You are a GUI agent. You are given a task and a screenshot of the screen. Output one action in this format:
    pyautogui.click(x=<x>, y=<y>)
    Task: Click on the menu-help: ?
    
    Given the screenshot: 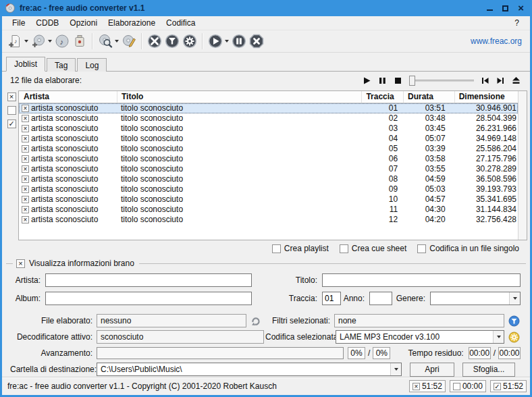 What is the action you would take?
    pyautogui.click(x=517, y=23)
    